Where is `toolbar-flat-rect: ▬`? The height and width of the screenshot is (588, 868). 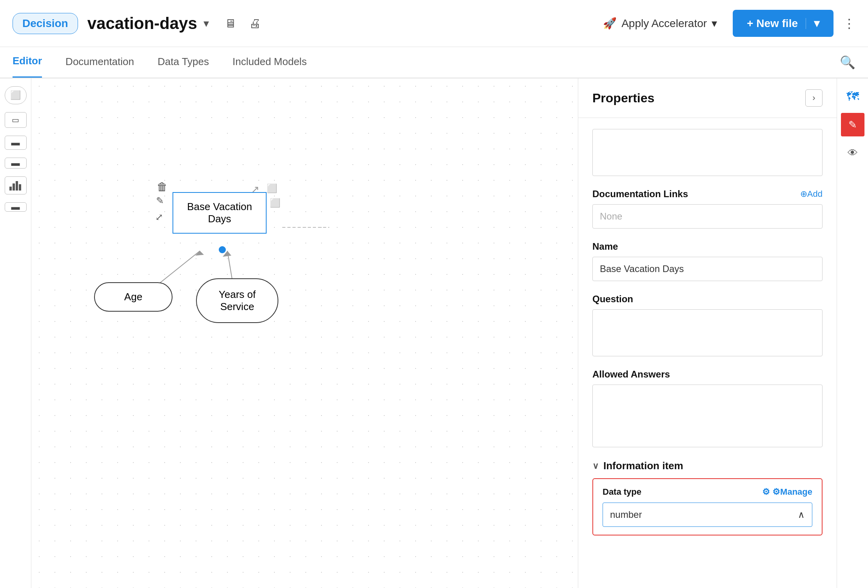
toolbar-flat-rect: ▬ is located at coordinates (16, 207).